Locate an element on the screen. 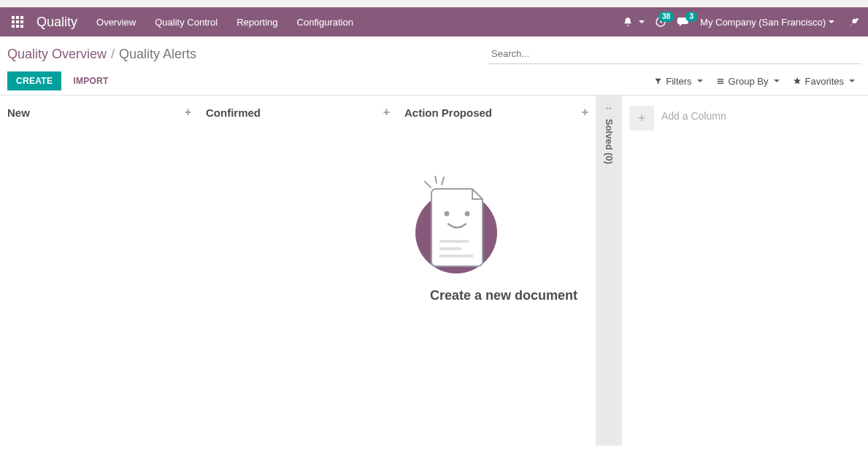 The height and width of the screenshot is (458, 868). star-icon is located at coordinates (797, 81).